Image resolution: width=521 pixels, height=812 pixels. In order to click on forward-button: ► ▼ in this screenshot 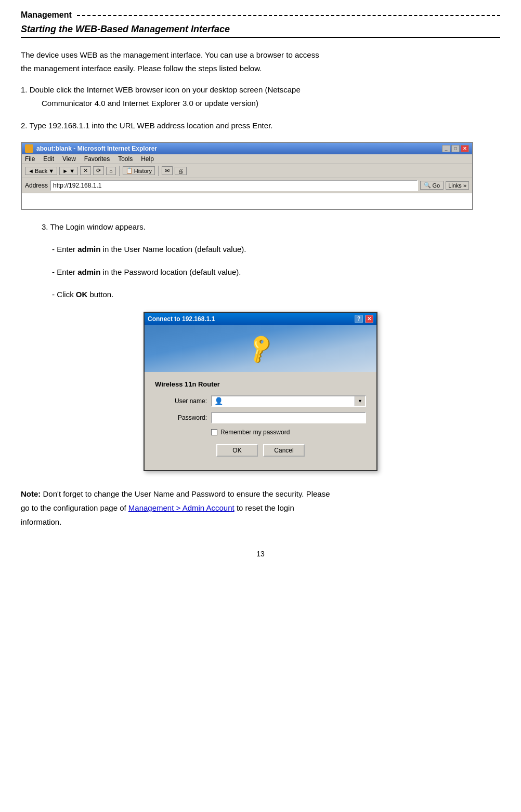, I will do `click(69, 171)`.